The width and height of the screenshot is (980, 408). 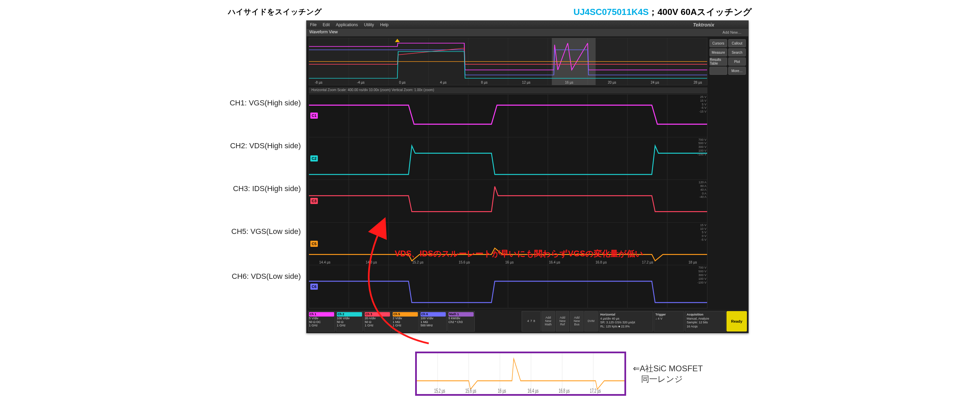 What do you see at coordinates (732, 32) in the screenshot?
I see `add-new-label: Add New…` at bounding box center [732, 32].